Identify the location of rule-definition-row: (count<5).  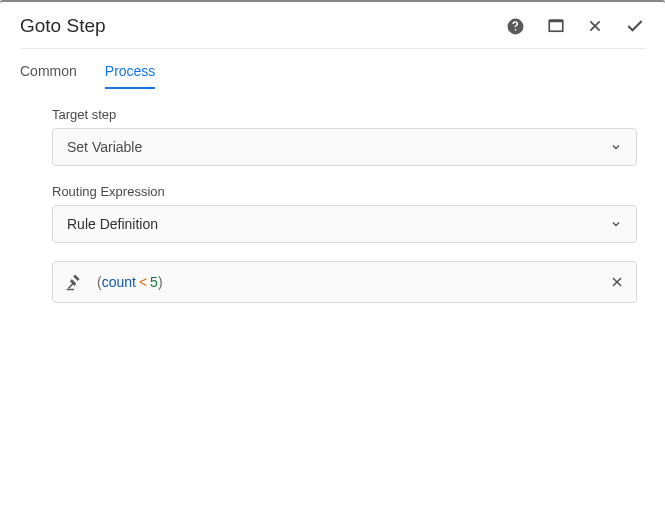
(344, 282).